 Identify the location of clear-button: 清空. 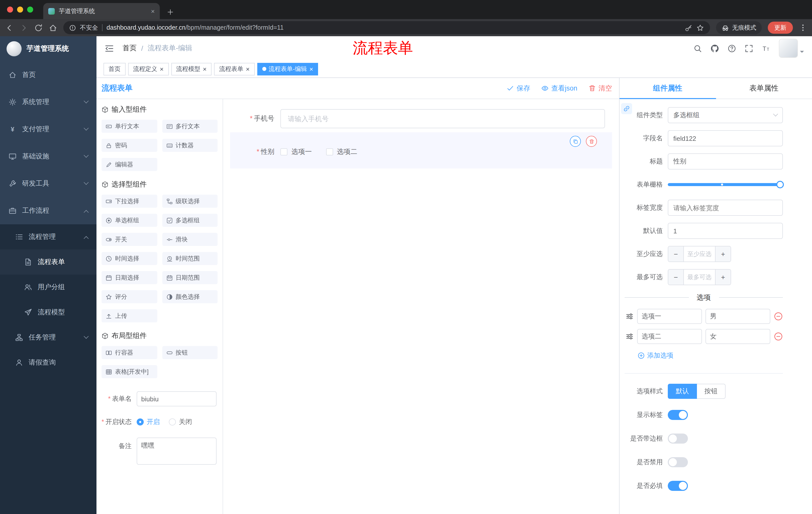
(600, 88).